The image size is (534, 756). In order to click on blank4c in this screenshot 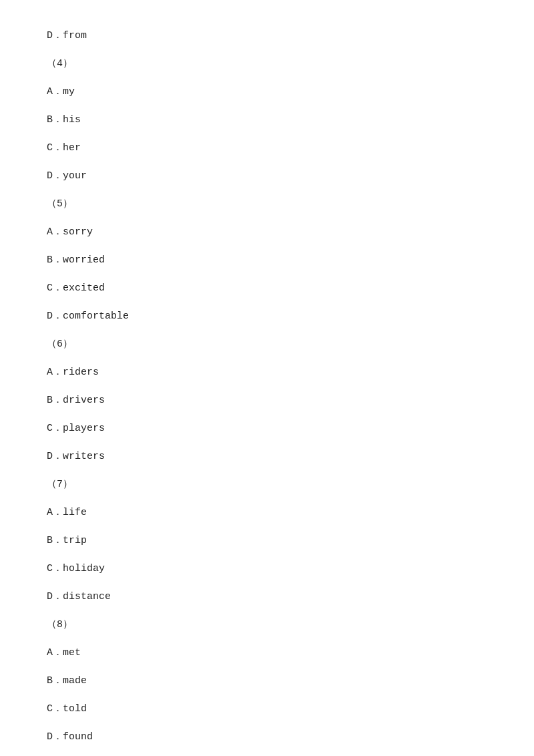, I will do `click(267, 134)`.